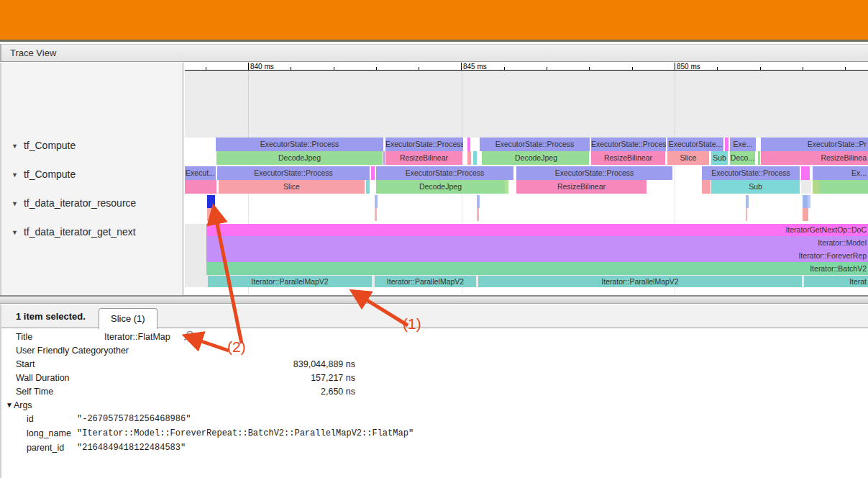 The width and height of the screenshot is (868, 478). Describe the element at coordinates (537, 230) in the screenshot. I see `trace-slice-iteratorgetnextop-doc: IteratorGetNextOp::DoC` at that location.